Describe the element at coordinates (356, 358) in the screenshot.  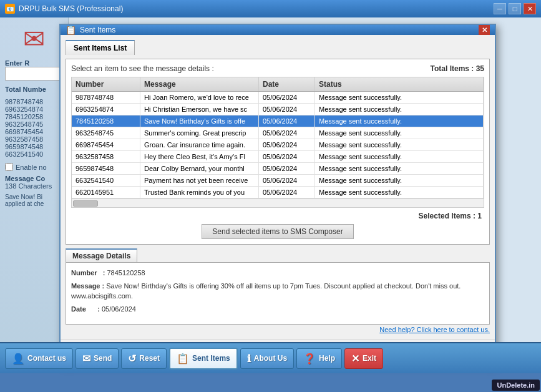
I see `exit-icon: ✕` at that location.